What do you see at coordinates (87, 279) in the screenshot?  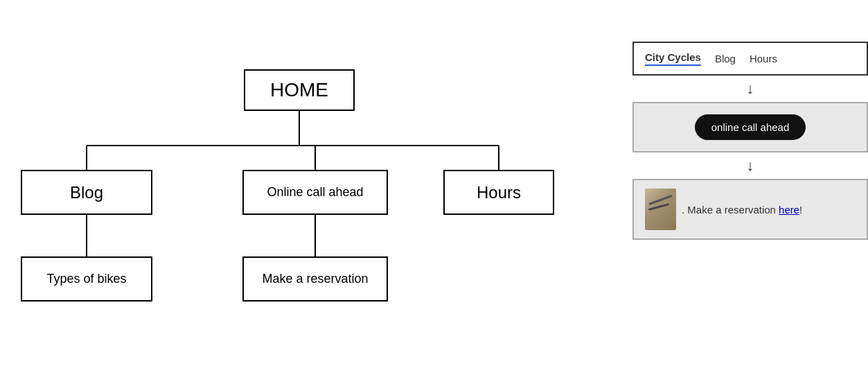 I see `node-types-of-bikes: Types of bikes` at bounding box center [87, 279].